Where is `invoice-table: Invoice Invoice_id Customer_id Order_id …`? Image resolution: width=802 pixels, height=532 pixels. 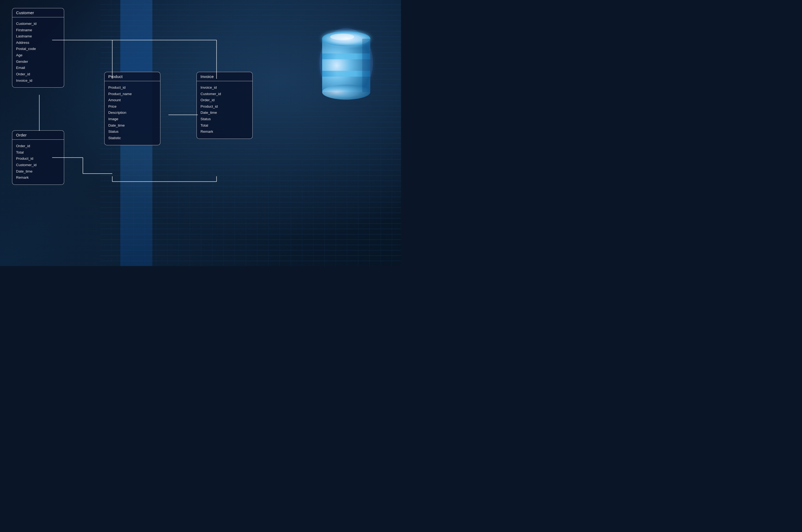
invoice-table: Invoice Invoice_id Customer_id Order_id … is located at coordinates (225, 105).